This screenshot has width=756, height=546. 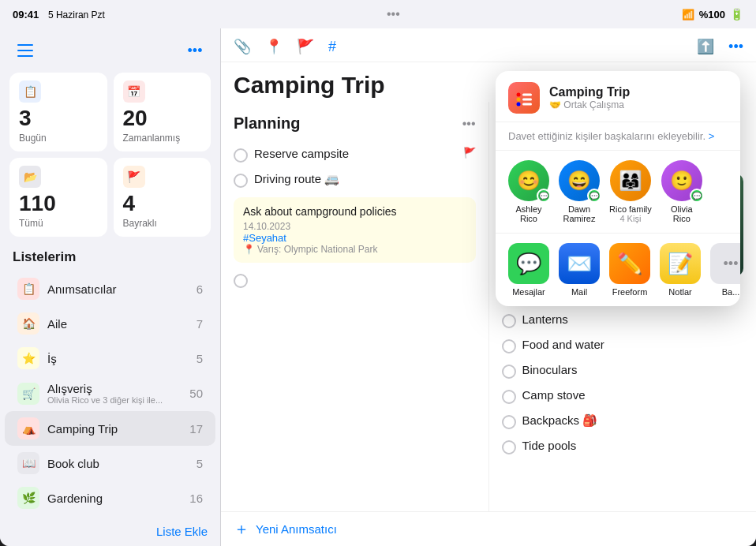 I want to click on share-icon: ⬆️, so click(x=705, y=47).